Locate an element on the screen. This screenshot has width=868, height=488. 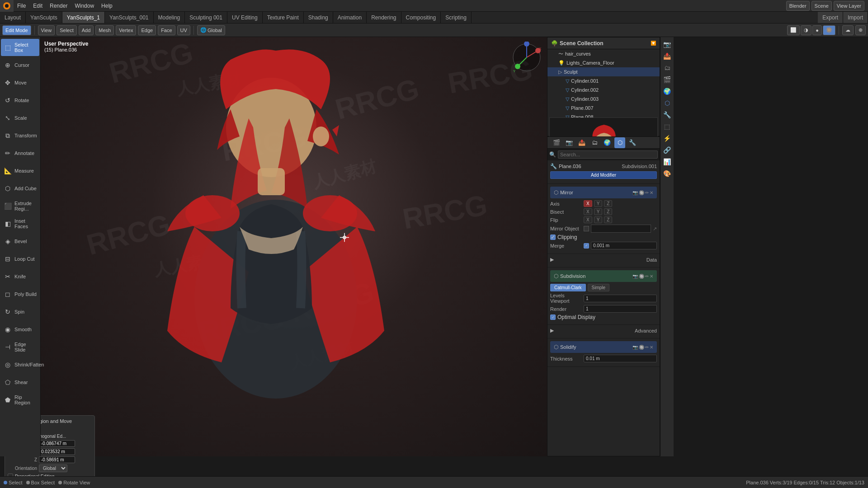
tool-edge-slide: ⊣ Edge Slide is located at coordinates (20, 347).